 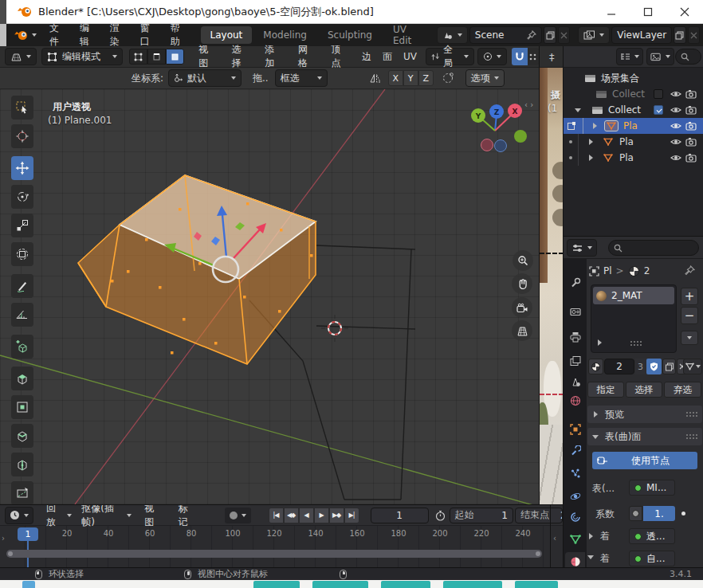 What do you see at coordinates (575, 473) in the screenshot?
I see `tab-particles` at bounding box center [575, 473].